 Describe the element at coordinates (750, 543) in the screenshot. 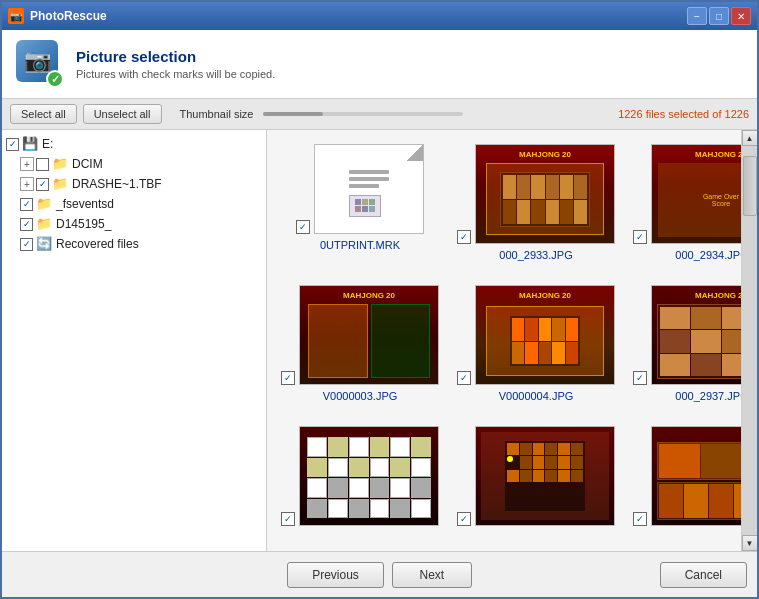

I see `scroll-down-button: ▼` at that location.